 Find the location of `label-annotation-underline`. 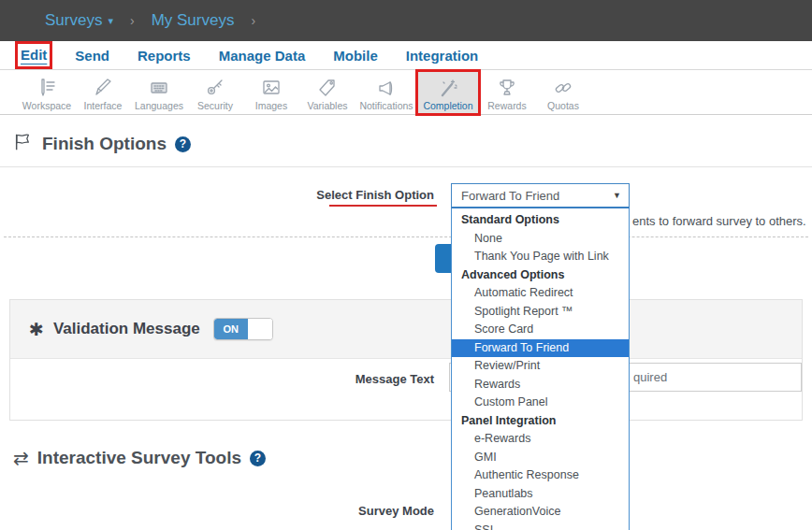

label-annotation-underline is located at coordinates (384, 206).